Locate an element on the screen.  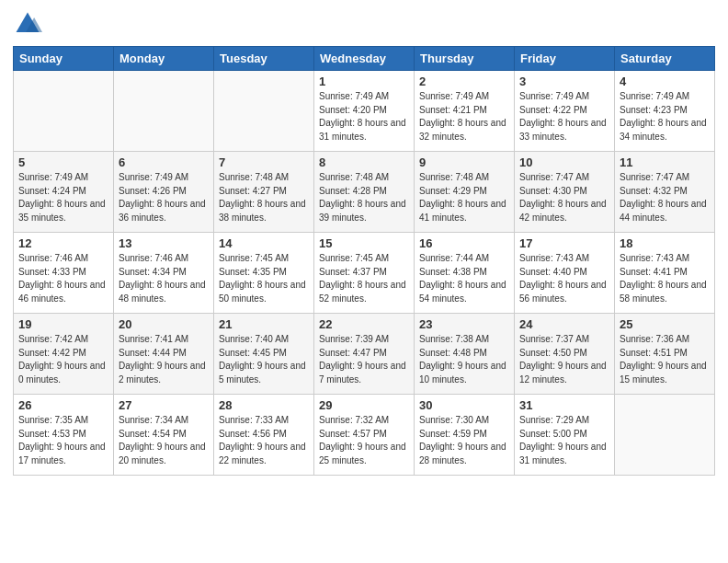
day-cell: 12Sunrise: 7:46 AMSunset: 4:33 PMDayligh… is located at coordinates (64, 273).